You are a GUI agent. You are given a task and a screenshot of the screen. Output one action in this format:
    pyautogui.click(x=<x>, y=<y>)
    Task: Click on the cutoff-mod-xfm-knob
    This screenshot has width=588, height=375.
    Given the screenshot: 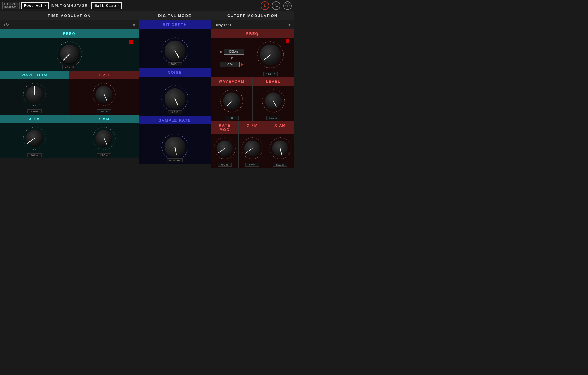 What is the action you would take?
    pyautogui.click(x=252, y=149)
    